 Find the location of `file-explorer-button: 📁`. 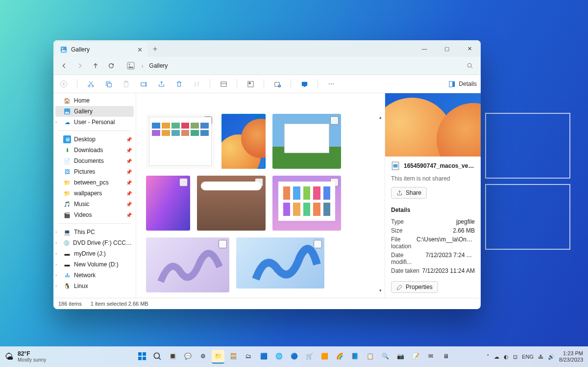

file-explorer-button: 📁 is located at coordinates (218, 357).